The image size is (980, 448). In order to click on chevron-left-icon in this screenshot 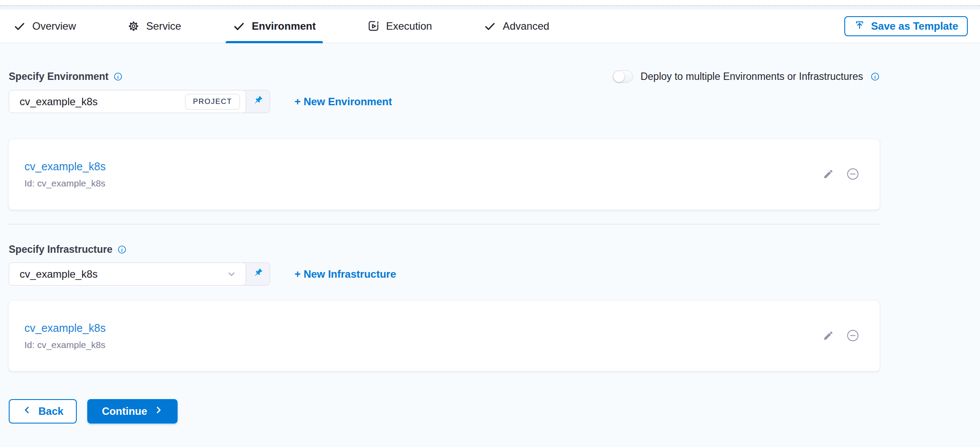, I will do `click(27, 411)`.